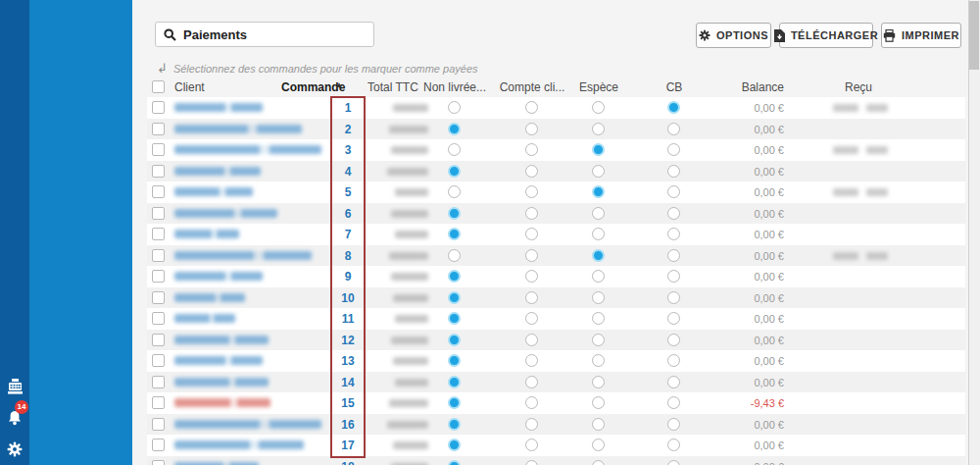  What do you see at coordinates (393, 87) in the screenshot?
I see `column-total-ttc: Total TTC` at bounding box center [393, 87].